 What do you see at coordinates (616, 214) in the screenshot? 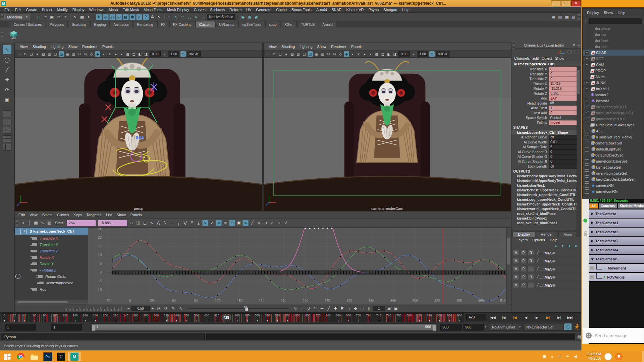
I see `track-testcamera: TestCamera` at bounding box center [616, 214].